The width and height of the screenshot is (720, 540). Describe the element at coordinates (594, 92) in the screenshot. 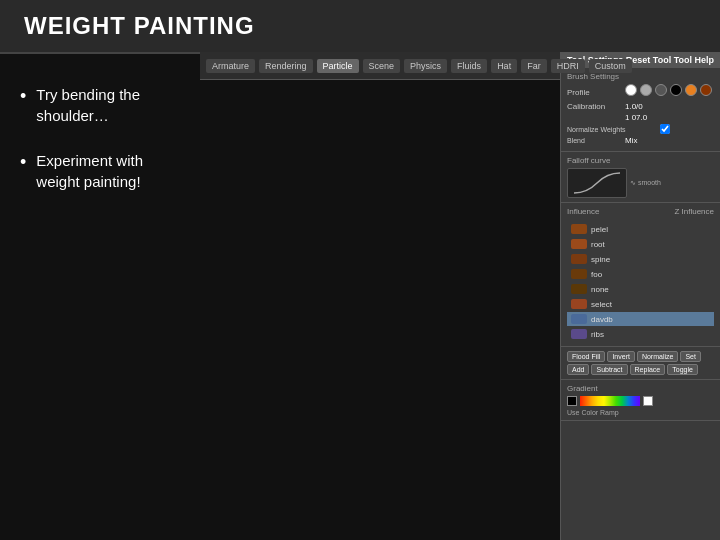

I see `profile-label: Profile` at that location.